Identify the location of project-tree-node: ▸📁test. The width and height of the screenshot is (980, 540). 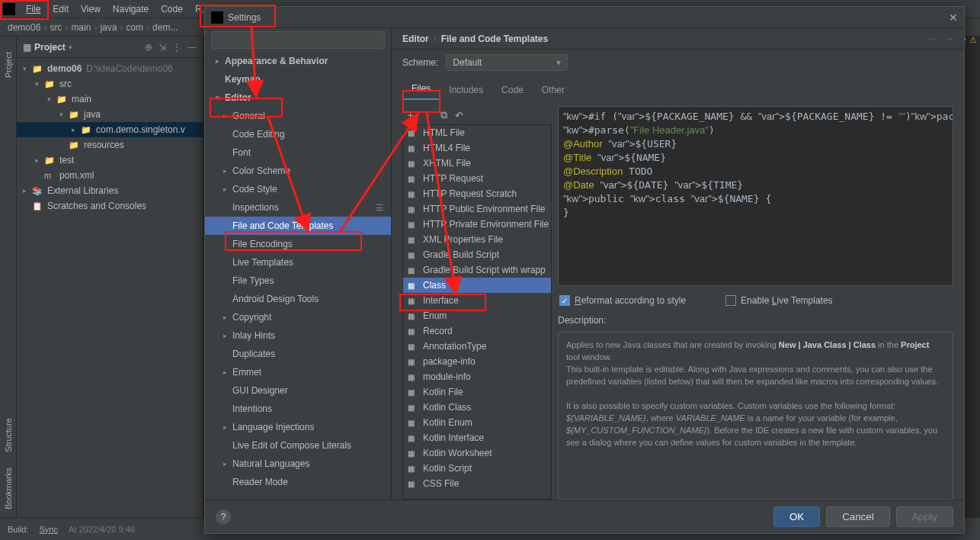
(110, 160).